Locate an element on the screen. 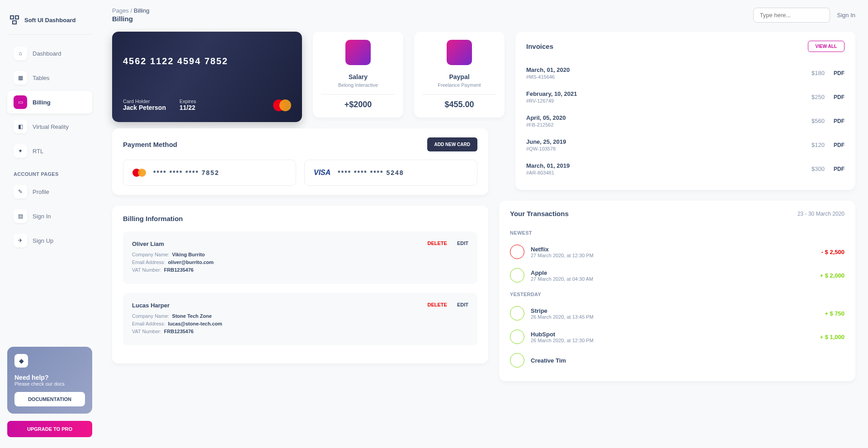 The height and width of the screenshot is (448, 868). billing-company: Company Name:Viking Burrito is located at coordinates (173, 255).